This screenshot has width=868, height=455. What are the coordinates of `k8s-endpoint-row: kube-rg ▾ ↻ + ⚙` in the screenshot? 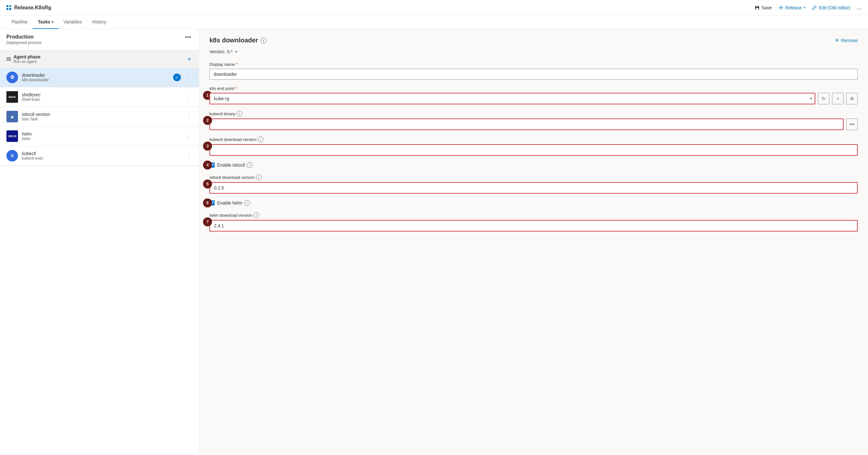 It's located at (534, 99).